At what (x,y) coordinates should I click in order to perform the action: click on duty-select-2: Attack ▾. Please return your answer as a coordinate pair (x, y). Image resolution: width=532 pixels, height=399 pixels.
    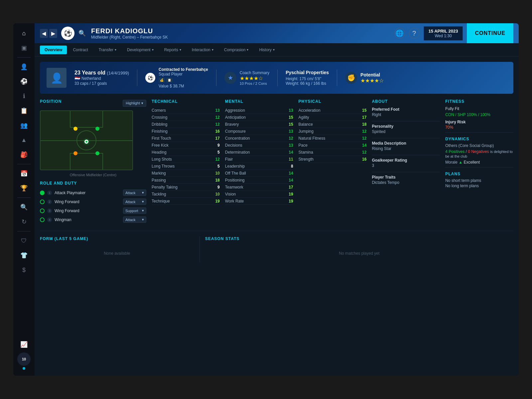
    Looking at the image, I should click on (135, 201).